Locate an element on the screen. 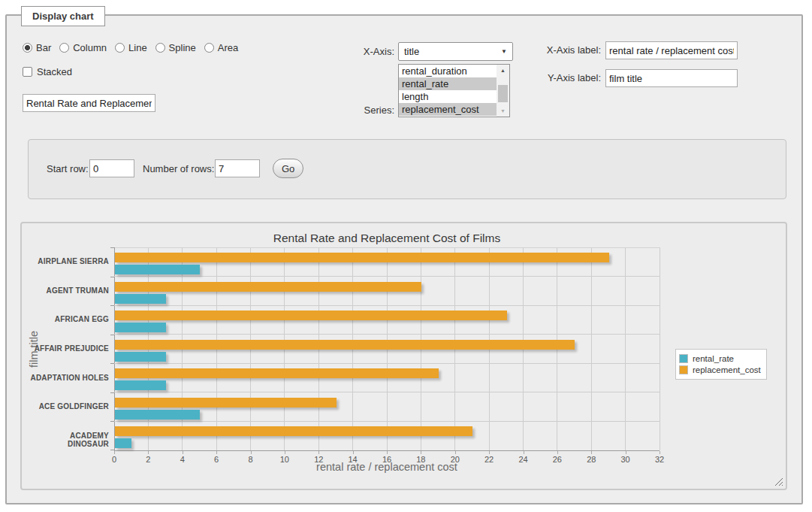 This screenshot has width=812, height=512. series-option-rental_duration: rental_duration is located at coordinates (448, 71).